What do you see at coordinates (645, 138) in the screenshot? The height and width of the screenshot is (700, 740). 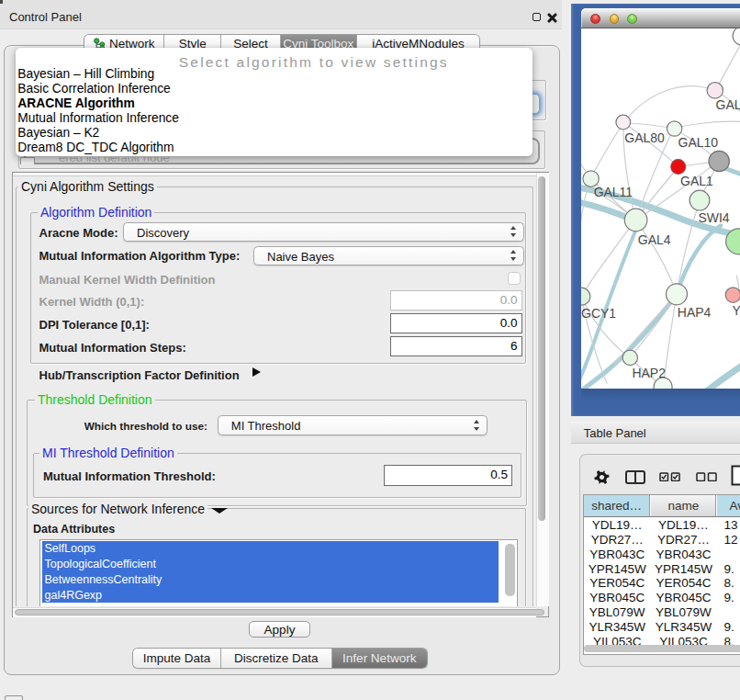 I see `svg-text: GAL80` at bounding box center [645, 138].